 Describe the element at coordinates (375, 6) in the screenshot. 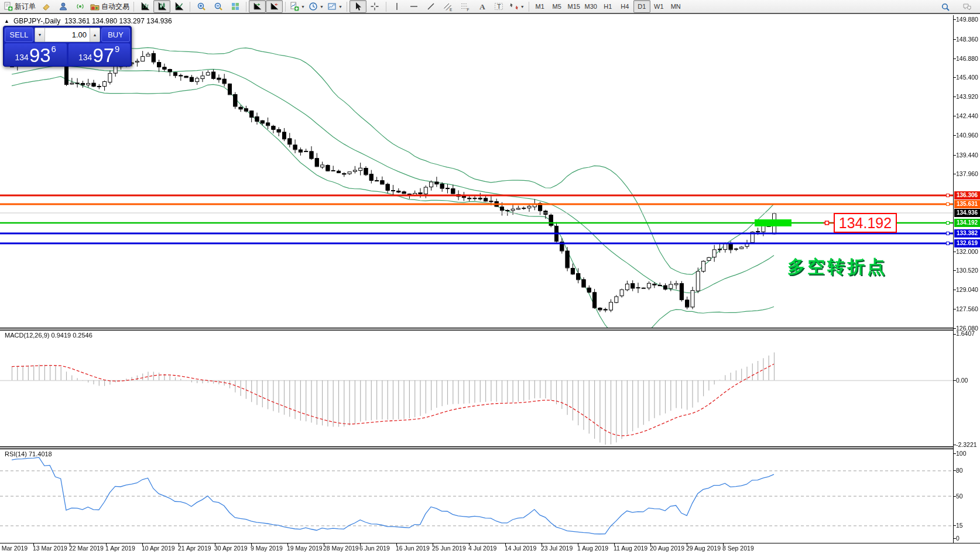

I see `crosshair-button` at that location.